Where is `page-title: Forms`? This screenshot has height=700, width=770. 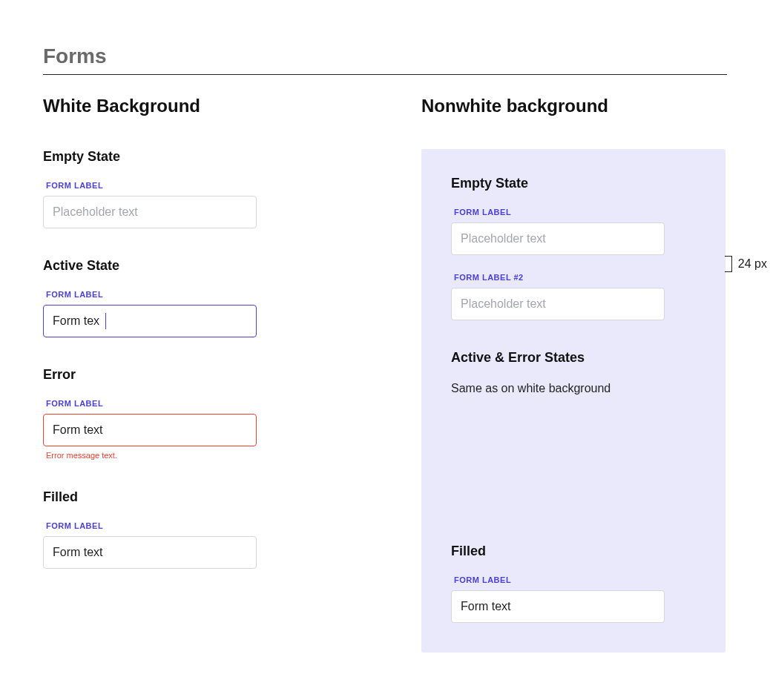 page-title: Forms is located at coordinates (385, 59).